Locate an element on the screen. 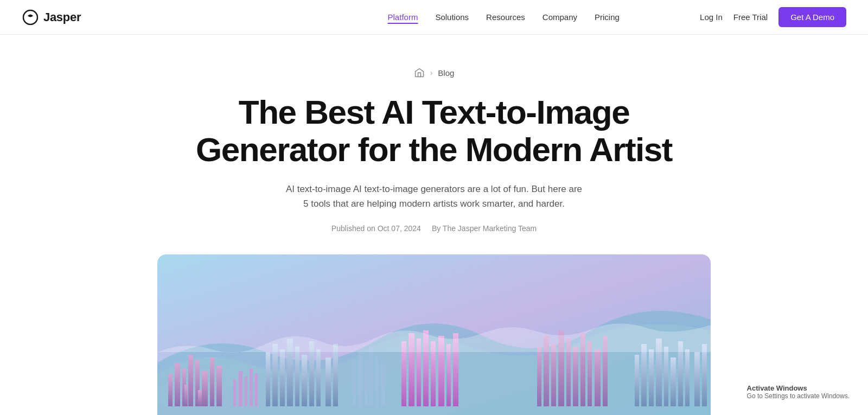 The image size is (868, 415). author: By The Jasper Marketing Team is located at coordinates (484, 228).